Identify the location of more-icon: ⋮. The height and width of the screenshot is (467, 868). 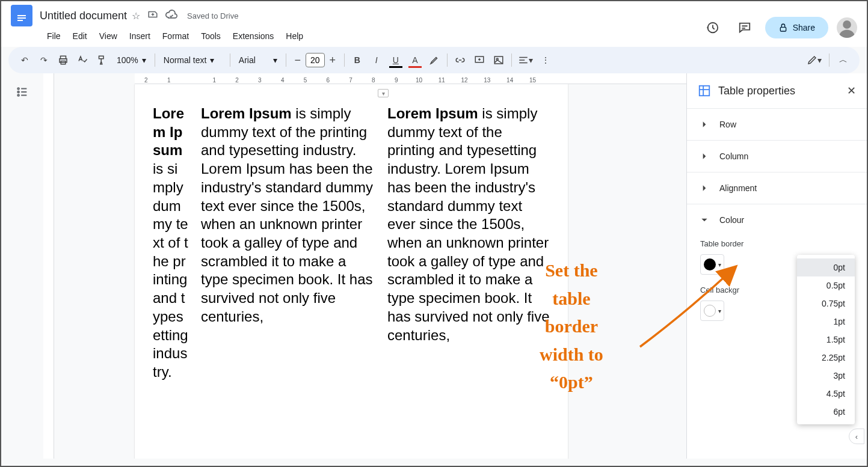
(546, 60).